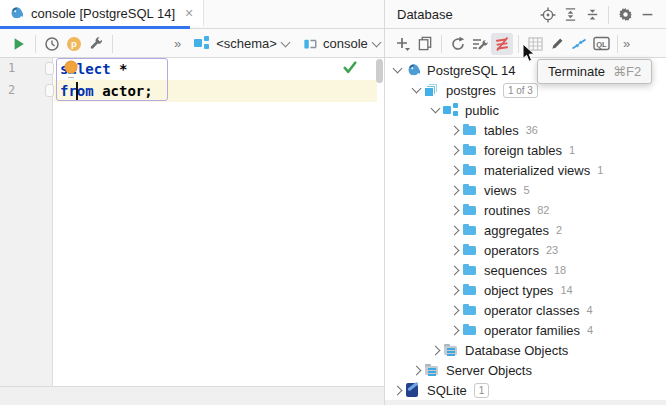 This screenshot has width=666, height=405. I want to click on edit-icon, so click(557, 44).